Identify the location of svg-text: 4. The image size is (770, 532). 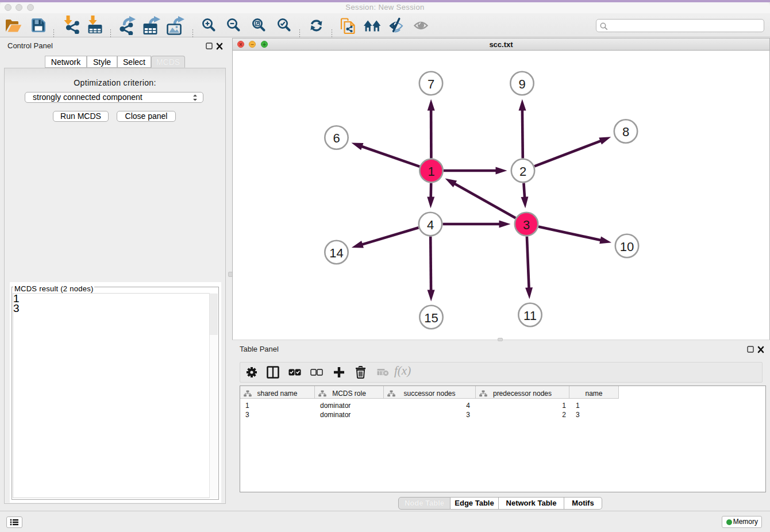
(430, 225).